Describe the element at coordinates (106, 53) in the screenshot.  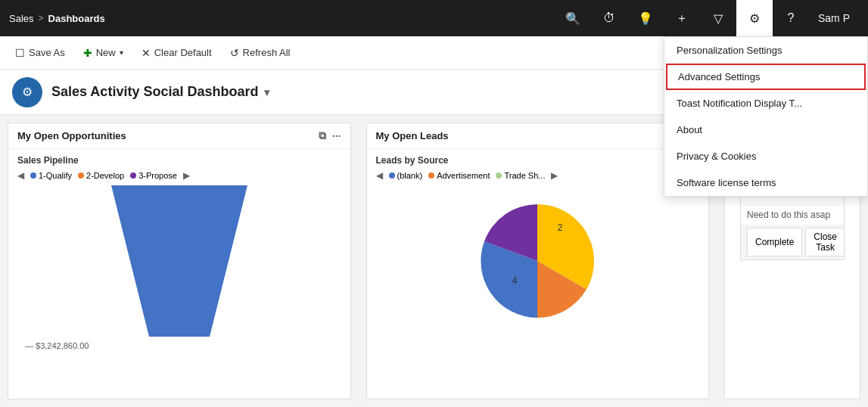
I see `new-label: New` at that location.